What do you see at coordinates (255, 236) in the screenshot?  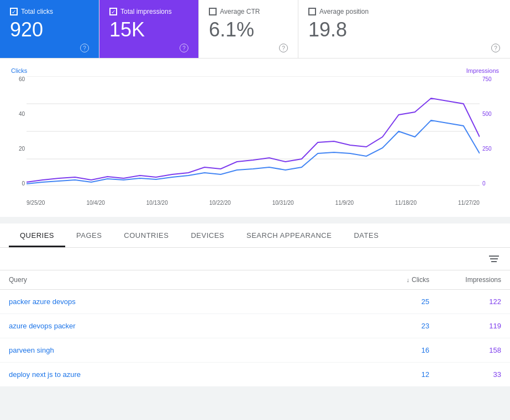 I see `tabs-row: QUERIES PAGES COUNTRIES DEVICES SEARCH A…` at bounding box center [255, 236].